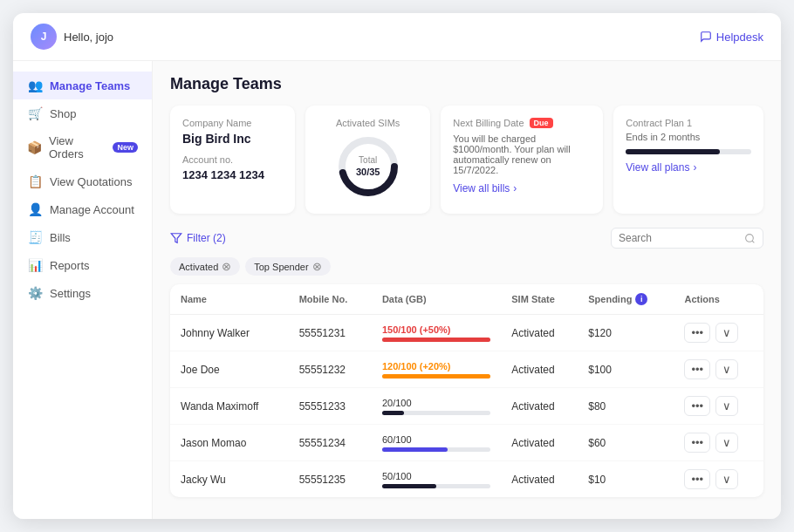  What do you see at coordinates (35, 113) in the screenshot?
I see `shop-icon: 🛒` at bounding box center [35, 113].